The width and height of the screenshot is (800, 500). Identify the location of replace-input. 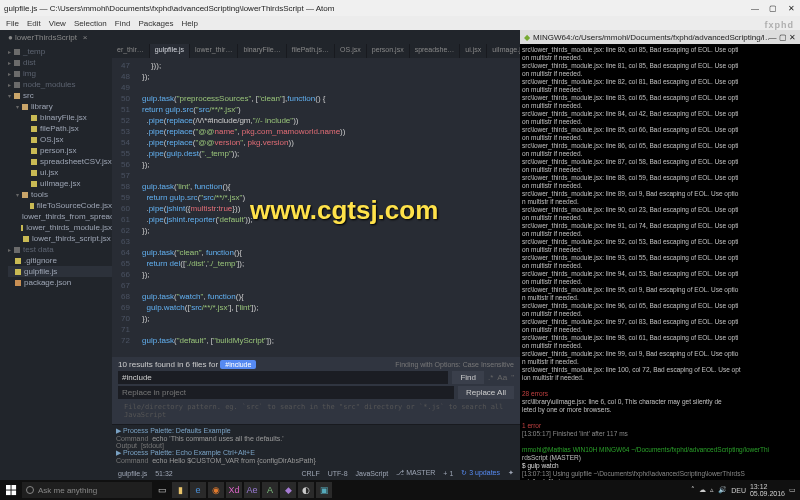
(286, 392).